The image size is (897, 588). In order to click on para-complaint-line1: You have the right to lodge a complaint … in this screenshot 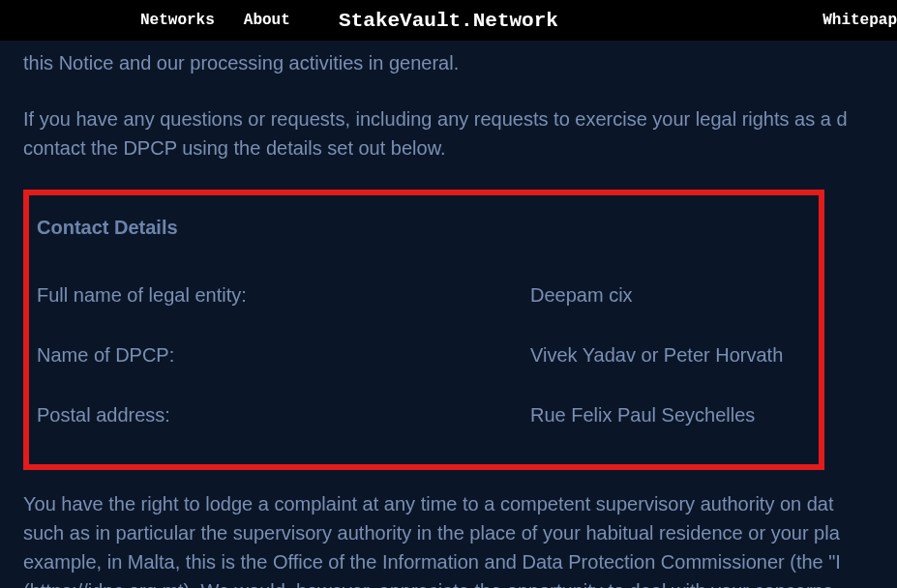, I will do `click(449, 504)`.